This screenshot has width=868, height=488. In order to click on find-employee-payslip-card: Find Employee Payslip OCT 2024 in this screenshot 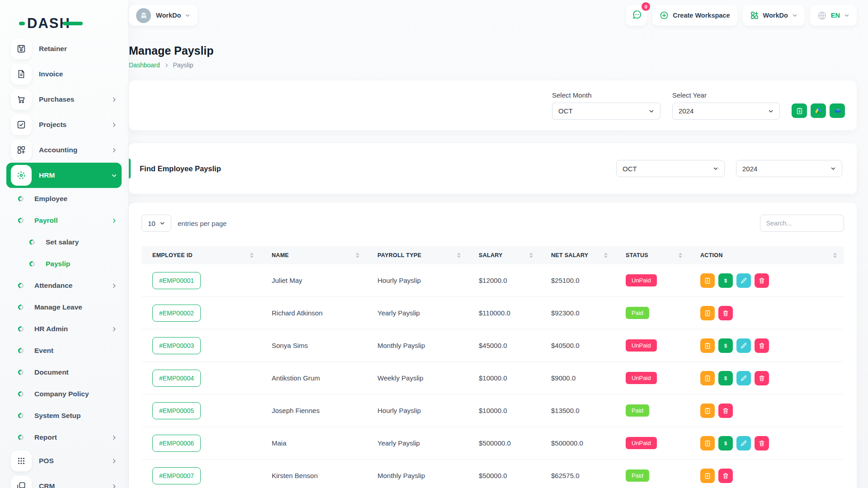, I will do `click(493, 169)`.